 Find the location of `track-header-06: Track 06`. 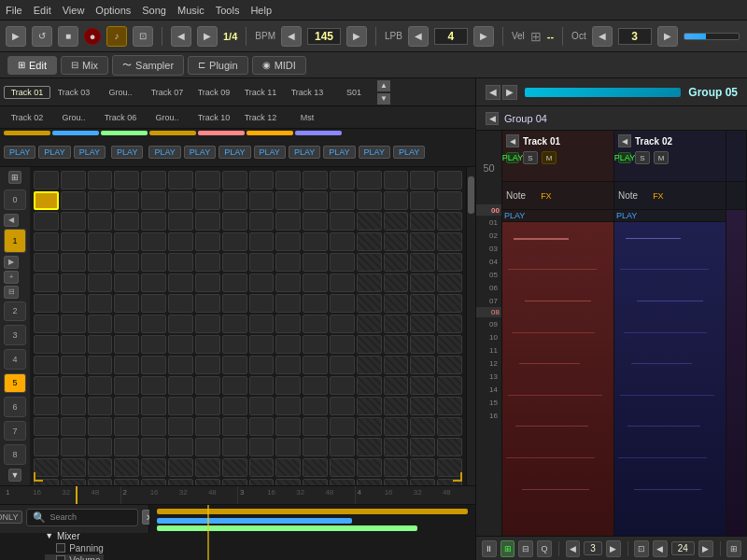

track-header-06: Track 06 is located at coordinates (120, 118).